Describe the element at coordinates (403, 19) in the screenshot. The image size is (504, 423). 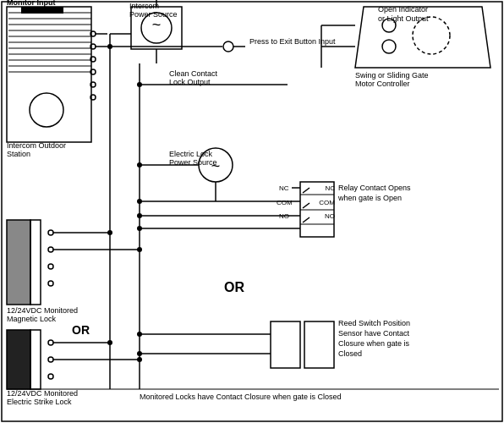
I see `svg-text: or Light Output` at that location.